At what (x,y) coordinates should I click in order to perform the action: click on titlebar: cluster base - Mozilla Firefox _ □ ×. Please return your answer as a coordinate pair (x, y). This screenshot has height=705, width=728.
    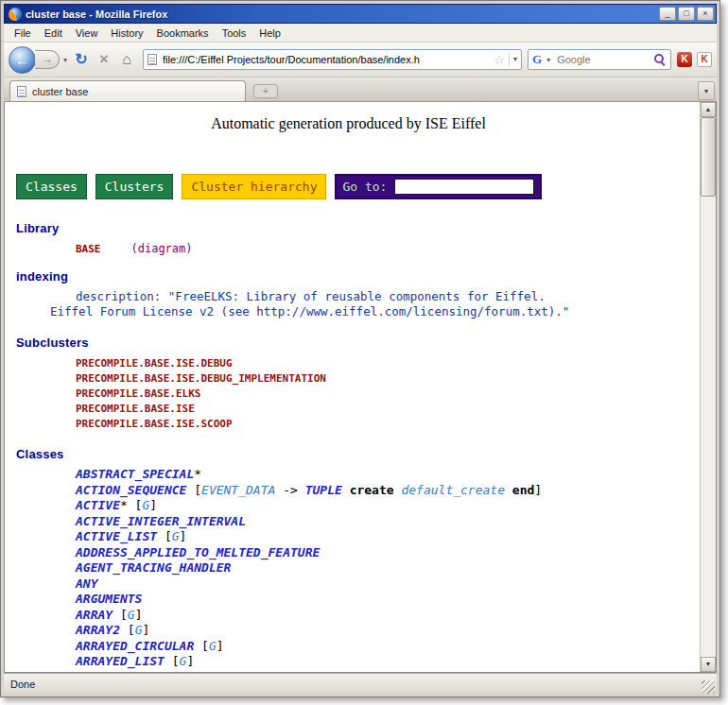
    Looking at the image, I should click on (360, 13).